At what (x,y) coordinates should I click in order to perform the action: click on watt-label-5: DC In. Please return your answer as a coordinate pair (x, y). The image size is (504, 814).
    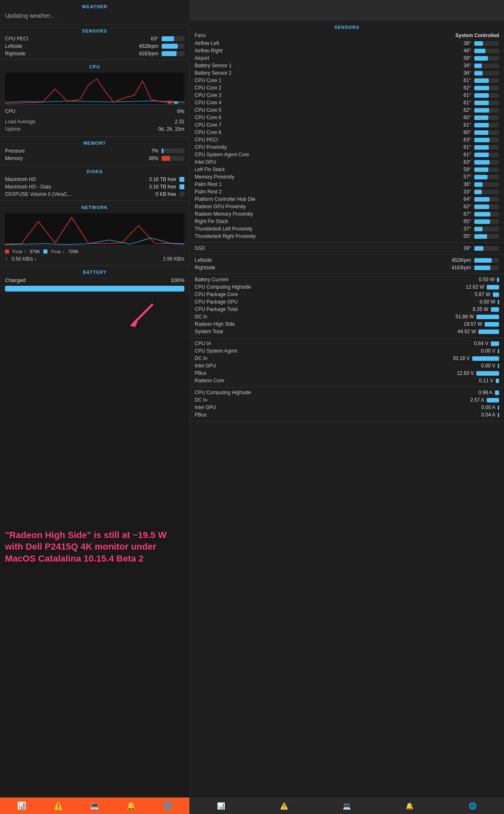
    Looking at the image, I should click on (321, 317).